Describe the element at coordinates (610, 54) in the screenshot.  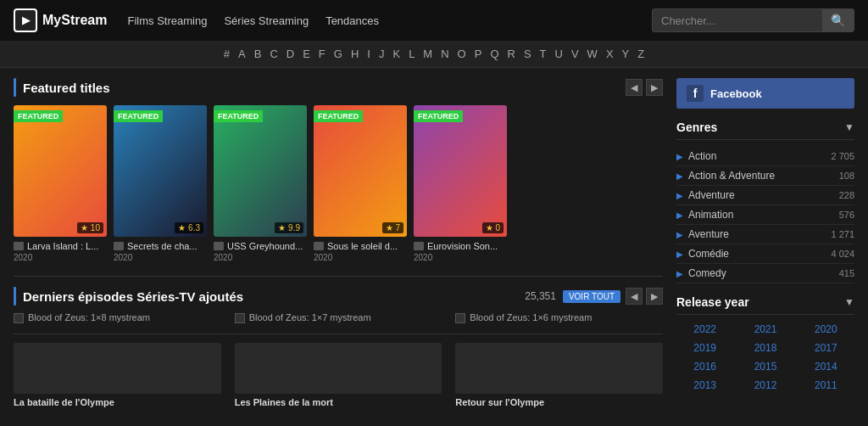
I see `alpha-X: X` at that location.